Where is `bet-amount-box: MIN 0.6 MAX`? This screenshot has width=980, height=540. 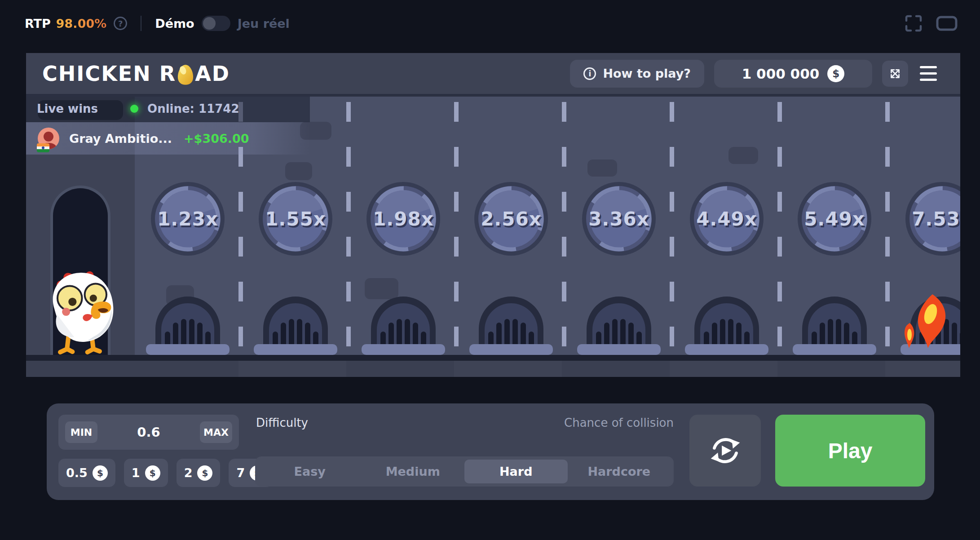 bet-amount-box: MIN 0.6 MAX is located at coordinates (149, 432).